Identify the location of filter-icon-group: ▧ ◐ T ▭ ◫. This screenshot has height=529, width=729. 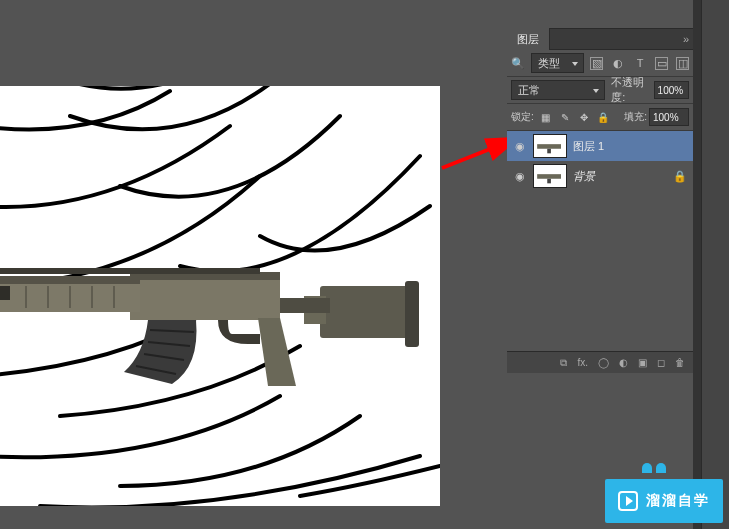
(640, 63).